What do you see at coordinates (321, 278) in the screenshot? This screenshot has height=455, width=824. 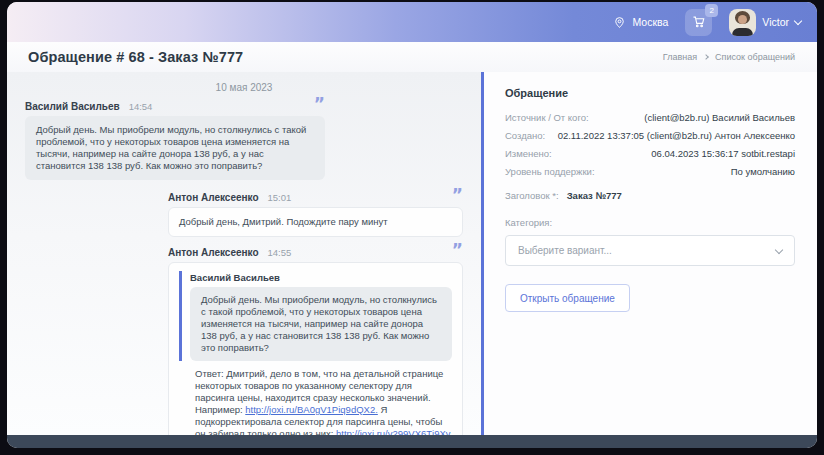 I see `quoted-author: Василий Васильев` at bounding box center [321, 278].